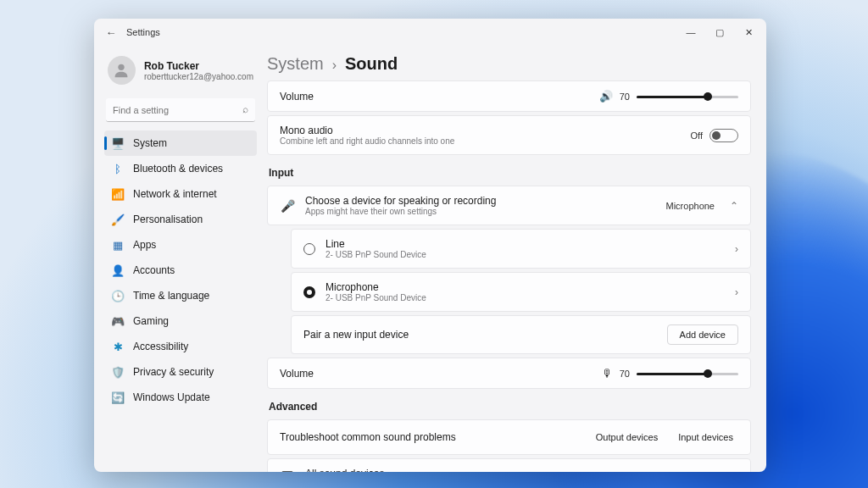 Image resolution: width=868 pixels, height=488 pixels. I want to click on profile-name: Rob Tucker, so click(198, 66).